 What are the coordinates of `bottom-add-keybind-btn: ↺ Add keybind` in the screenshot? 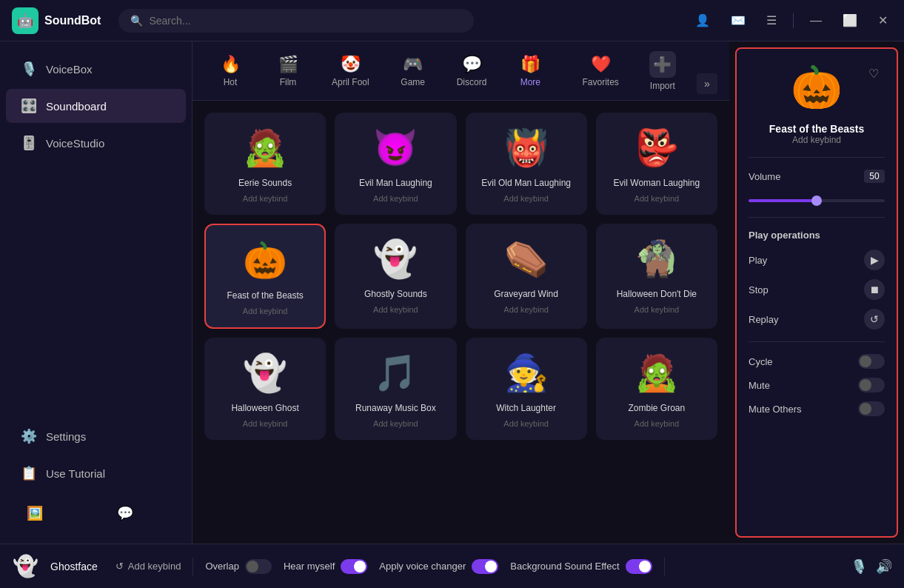 It's located at (148, 566).